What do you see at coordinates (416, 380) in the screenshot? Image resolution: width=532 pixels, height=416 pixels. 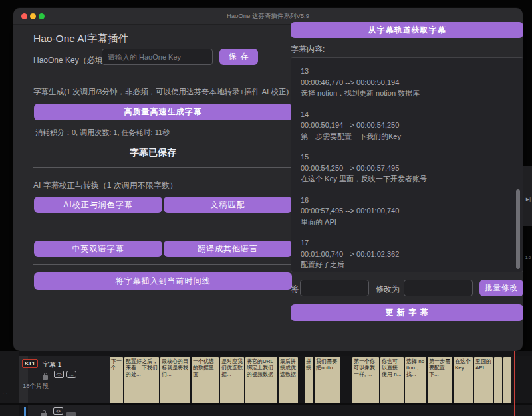 I see `timeline-clip: 选择 notion，找...` at bounding box center [416, 380].